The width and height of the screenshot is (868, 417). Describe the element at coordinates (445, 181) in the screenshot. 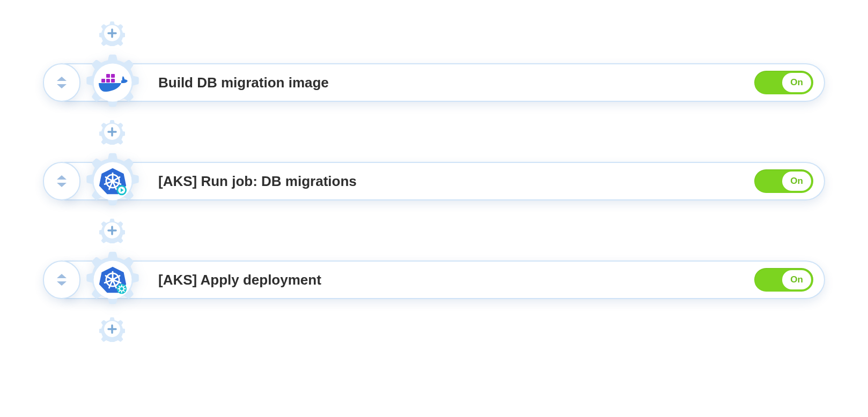

I see `step-bar: [AKS] Run job: DB migrations On` at that location.